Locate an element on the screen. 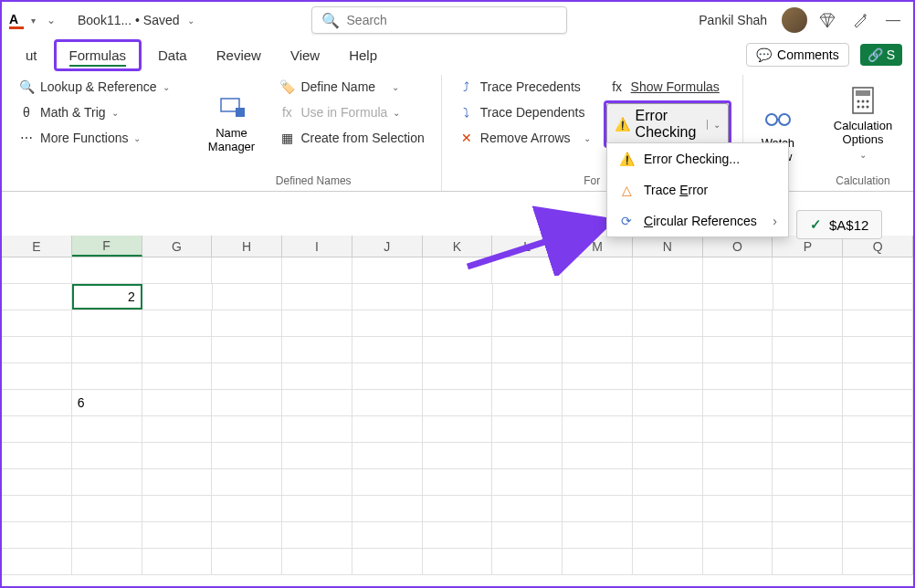 Image resolution: width=915 pixels, height=588 pixels. math-trig-button: θMath & Trig⌄ is located at coordinates (94, 112).